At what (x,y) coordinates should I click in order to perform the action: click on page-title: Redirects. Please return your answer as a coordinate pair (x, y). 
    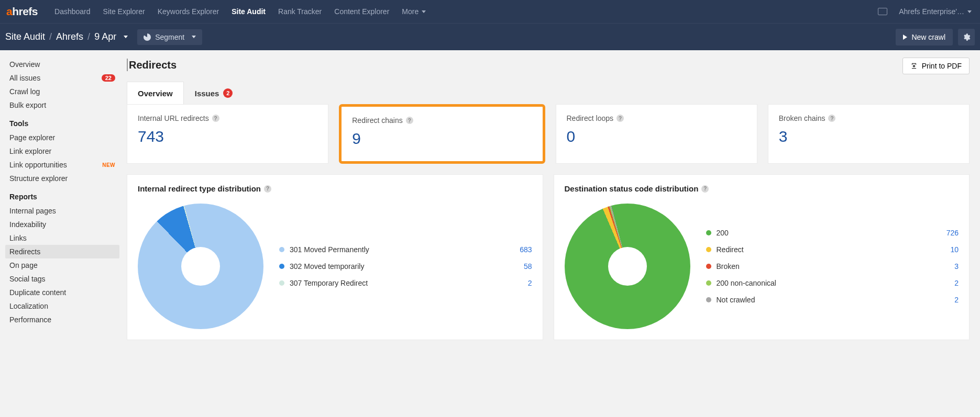
    Looking at the image, I should click on (548, 65).